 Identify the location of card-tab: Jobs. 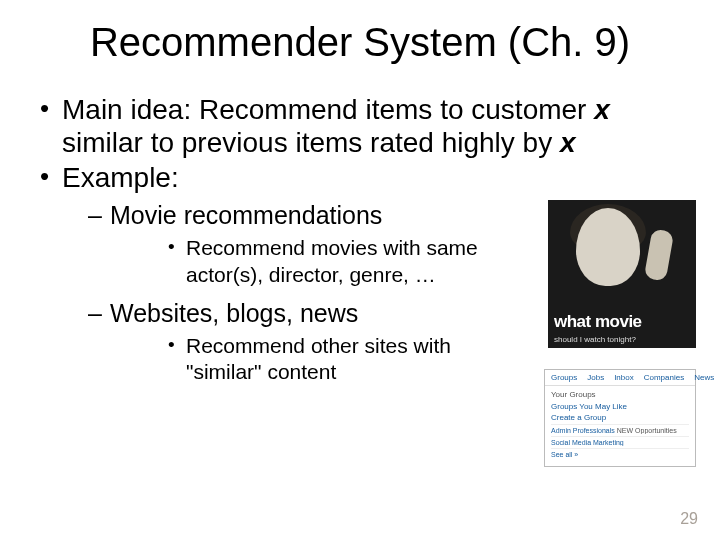
(596, 378).